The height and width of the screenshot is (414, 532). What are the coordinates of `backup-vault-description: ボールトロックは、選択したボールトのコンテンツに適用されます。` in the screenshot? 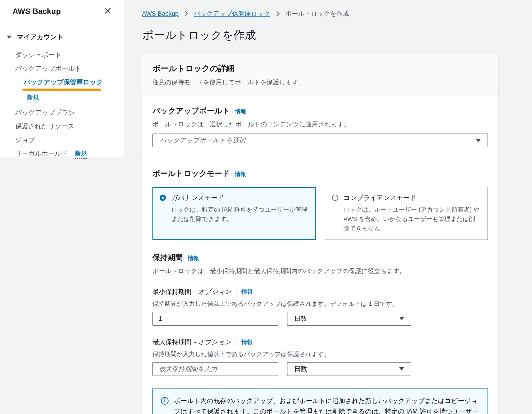 It's located at (320, 124).